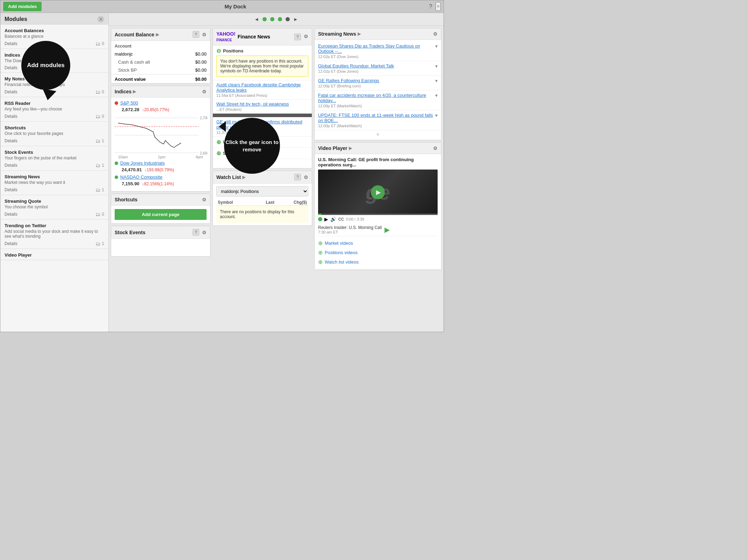  I want to click on vp-thumbnail: ge ▶, so click(378, 192).